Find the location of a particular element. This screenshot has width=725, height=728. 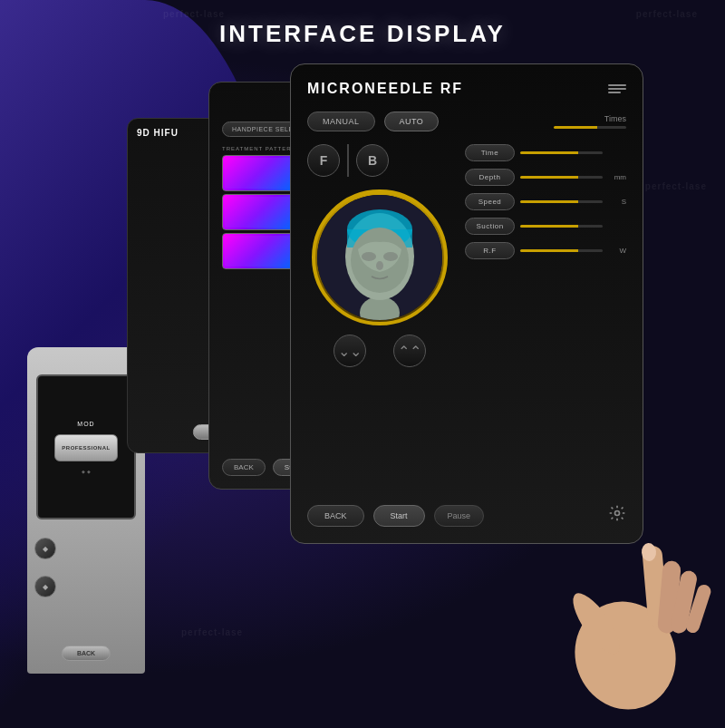

times-label: Times is located at coordinates (615, 119).